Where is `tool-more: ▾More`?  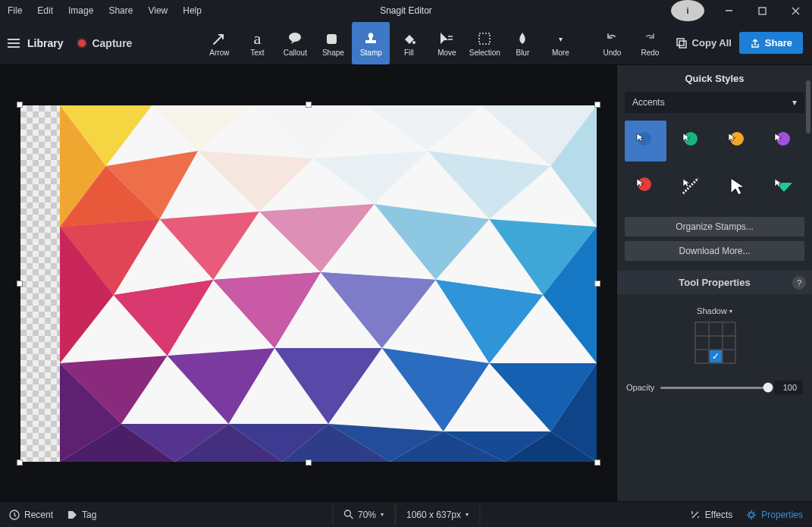 tool-more: ▾More is located at coordinates (560, 43).